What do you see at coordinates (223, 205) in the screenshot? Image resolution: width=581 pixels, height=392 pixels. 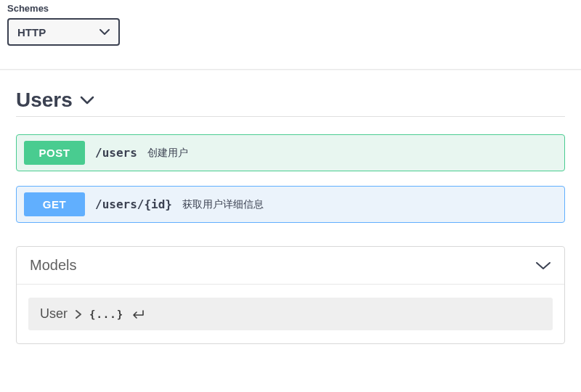 I see `operation-summary: 获取用户详细信息` at bounding box center [223, 205].